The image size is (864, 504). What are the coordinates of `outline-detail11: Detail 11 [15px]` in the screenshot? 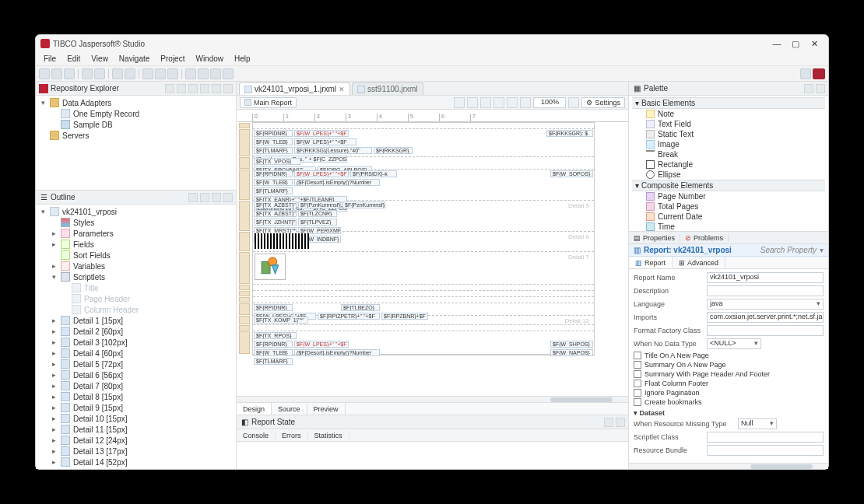 It's located at (100, 429).